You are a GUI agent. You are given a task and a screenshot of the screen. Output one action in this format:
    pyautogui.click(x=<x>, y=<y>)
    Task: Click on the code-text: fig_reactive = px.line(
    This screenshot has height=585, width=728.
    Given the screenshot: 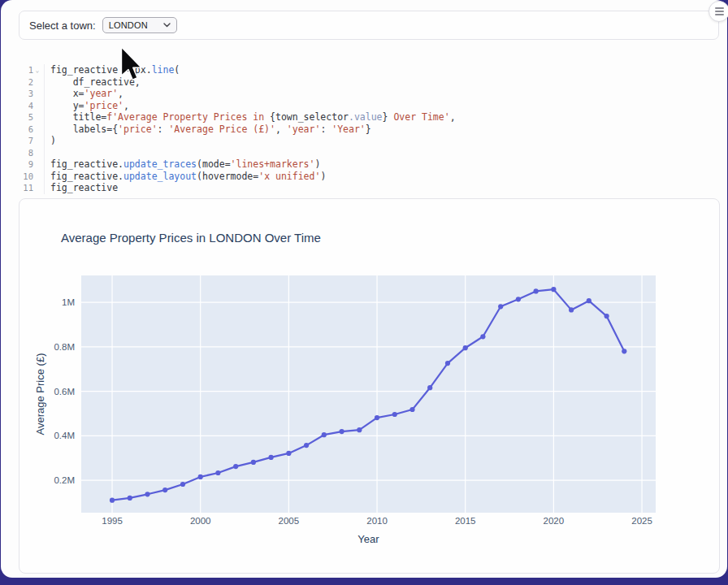 What is the action you would take?
    pyautogui.click(x=112, y=70)
    